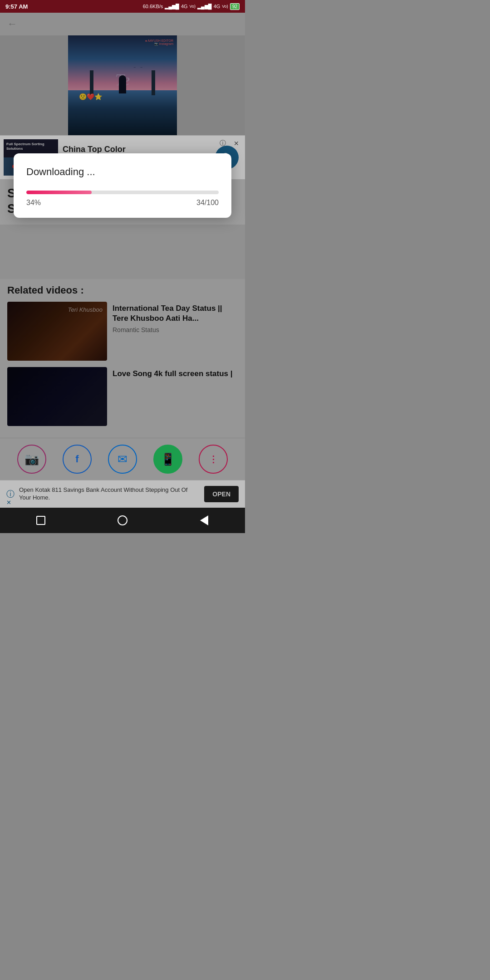 The height and width of the screenshot is (980, 490). I want to click on share-row: 📷 f ✉ 📱 ⋮, so click(122, 459).